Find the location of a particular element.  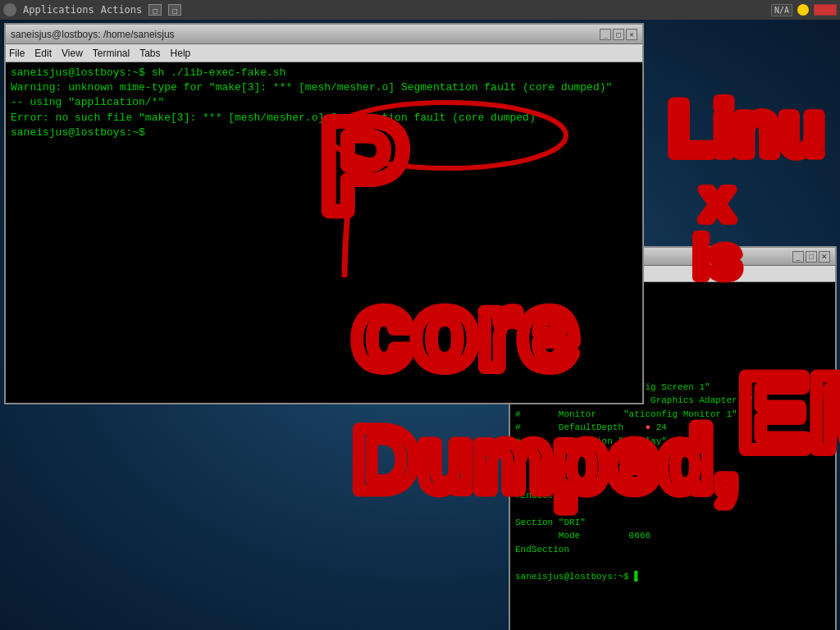

menu-tabs: Tabs is located at coordinates (149, 53).